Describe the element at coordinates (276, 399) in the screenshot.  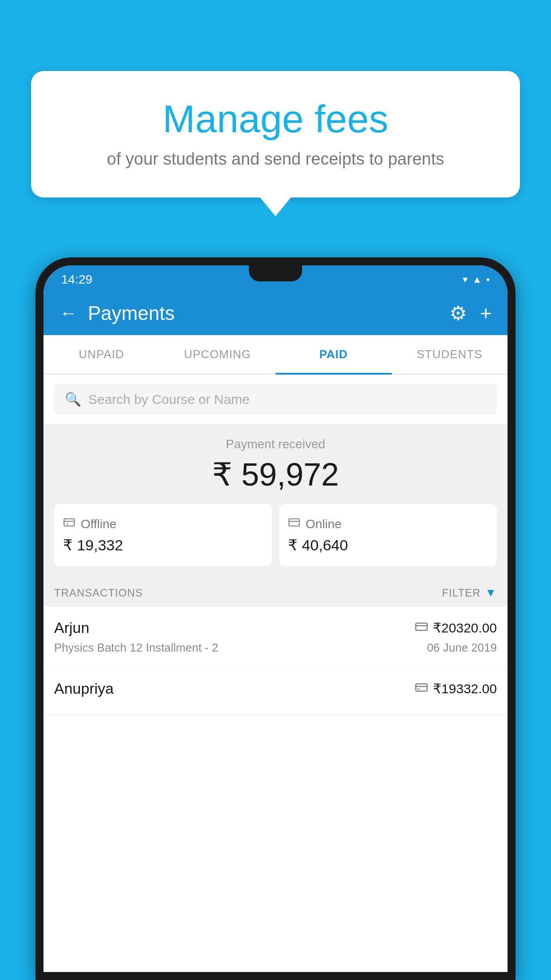
I see `search-container: 🔍 Search by Course or Name` at that location.